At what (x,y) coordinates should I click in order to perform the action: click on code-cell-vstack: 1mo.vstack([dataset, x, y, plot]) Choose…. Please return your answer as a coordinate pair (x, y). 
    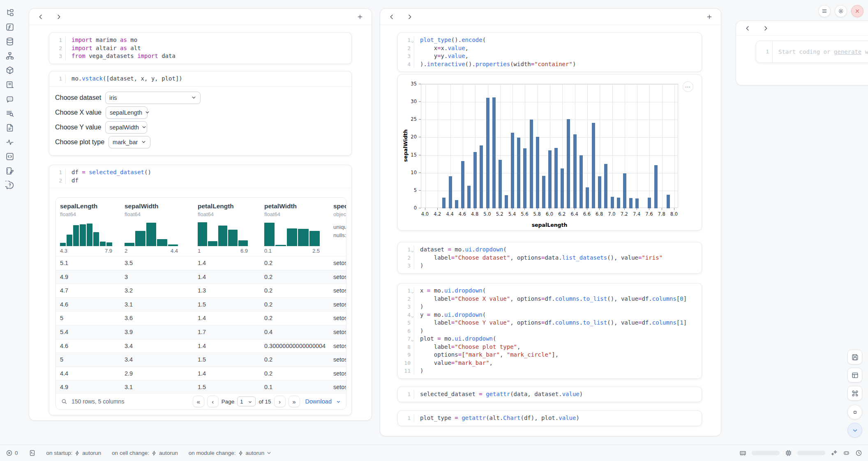
    Looking at the image, I should click on (201, 113).